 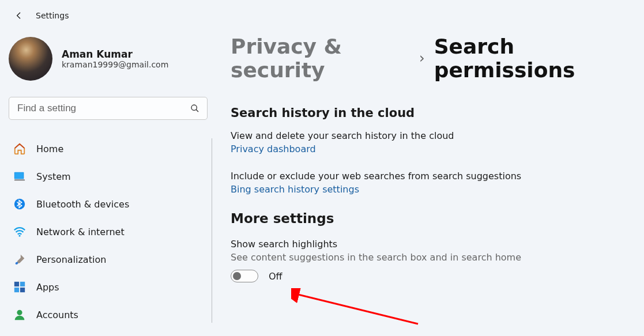 I want to click on avatar, so click(x=31, y=59).